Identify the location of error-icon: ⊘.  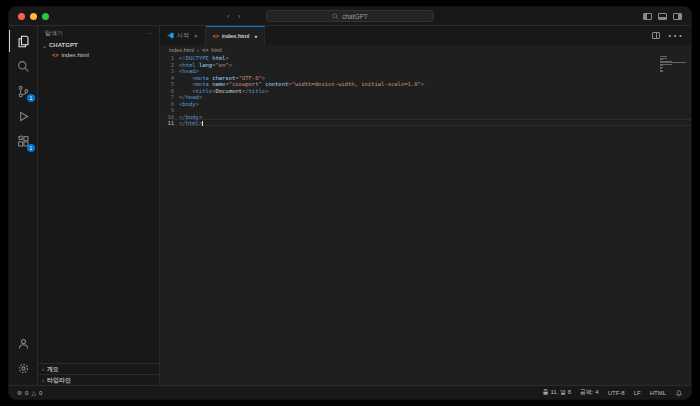
(20, 392).